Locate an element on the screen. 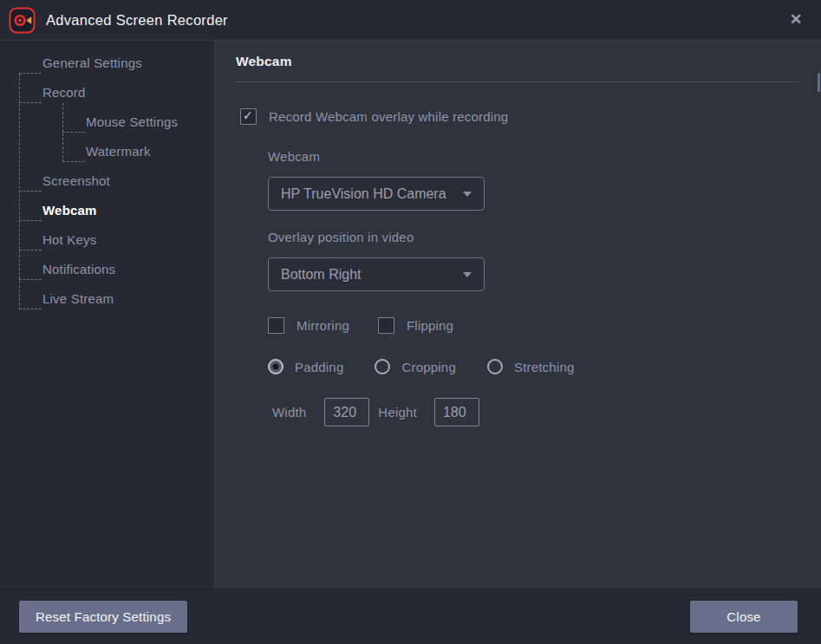  sidebar-item-live-stream: Live Stream is located at coordinates (108, 299).